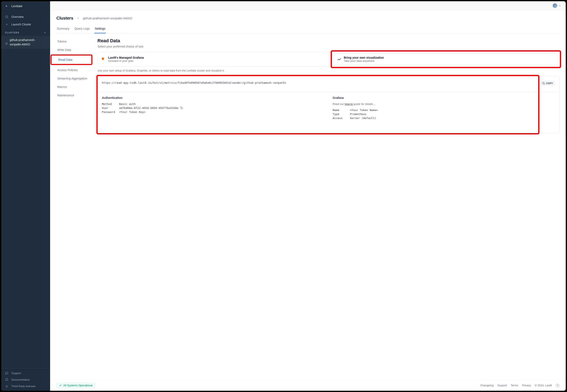 The width and height of the screenshot is (567, 392). Describe the element at coordinates (308, 29) in the screenshot. I see `tabs: Summary Query Logs Settings` at that location.